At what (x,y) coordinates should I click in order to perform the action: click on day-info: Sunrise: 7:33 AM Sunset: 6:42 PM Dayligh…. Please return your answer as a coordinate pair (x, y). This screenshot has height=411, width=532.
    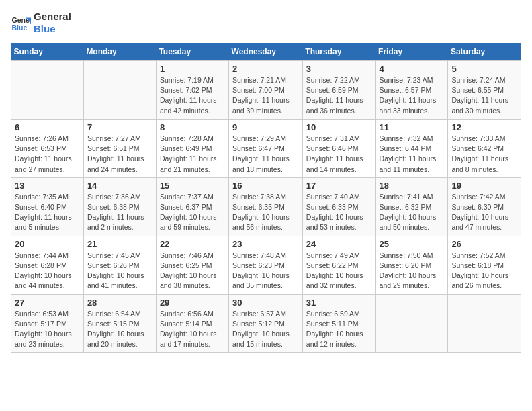
    Looking at the image, I should click on (484, 154).